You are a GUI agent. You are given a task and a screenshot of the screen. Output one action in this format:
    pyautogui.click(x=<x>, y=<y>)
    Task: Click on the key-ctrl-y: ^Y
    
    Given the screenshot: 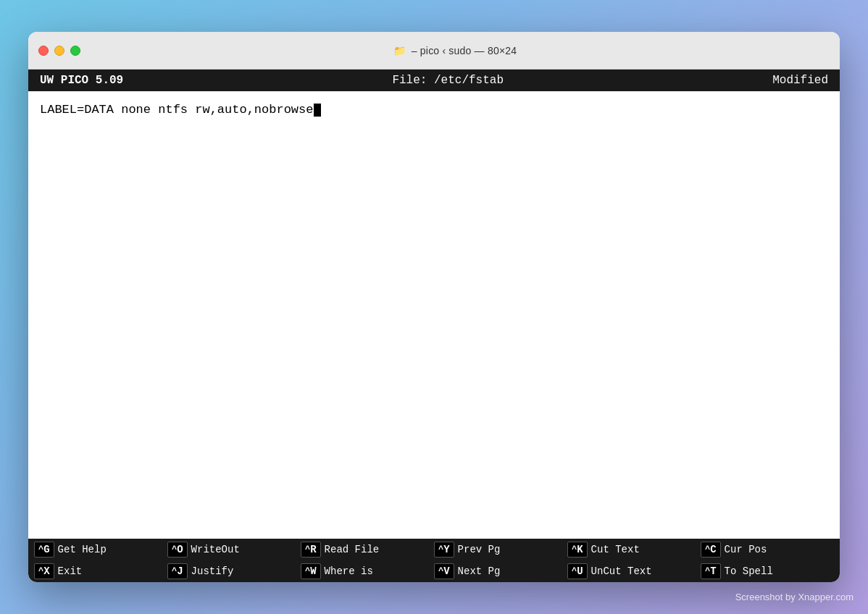 What is the action you would take?
    pyautogui.click(x=444, y=550)
    